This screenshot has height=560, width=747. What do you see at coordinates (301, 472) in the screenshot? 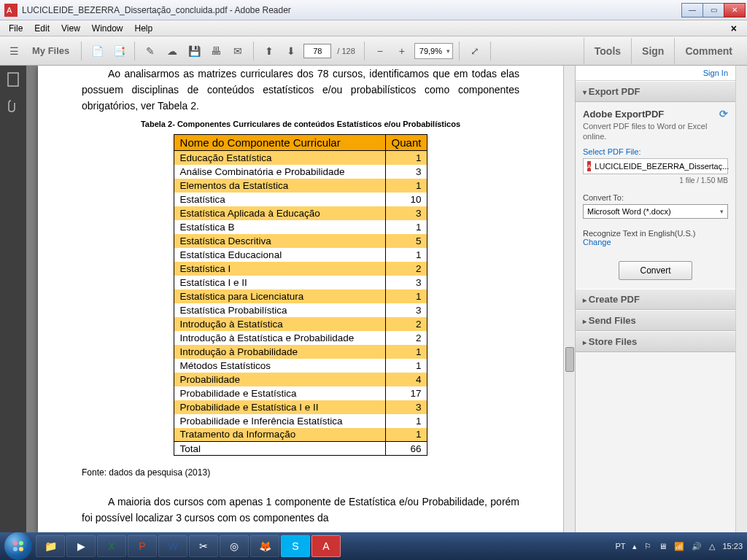
I see `table-source: Fonte: dados da pesquisa (2013)` at bounding box center [301, 472].